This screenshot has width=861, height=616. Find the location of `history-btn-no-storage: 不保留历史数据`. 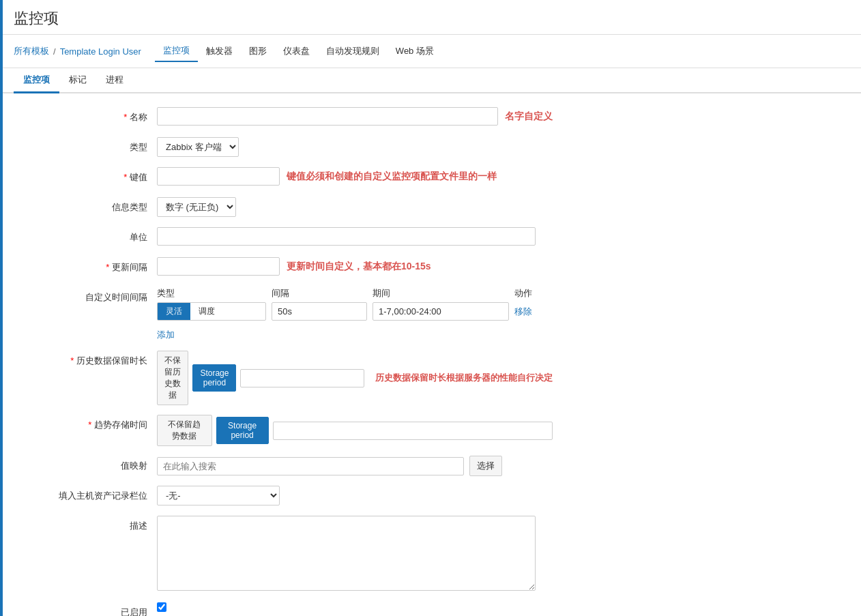

history-btn-no-storage: 不保留历史数据 is located at coordinates (173, 378).